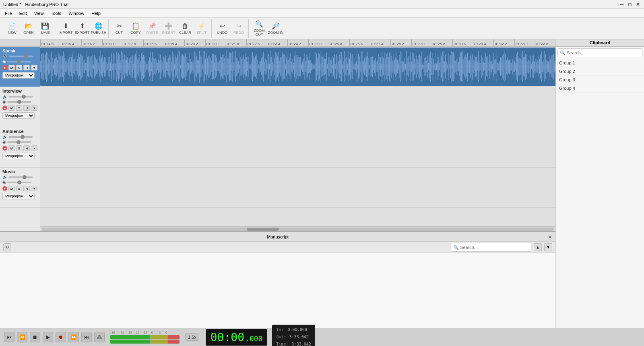 This screenshot has height=346, width=644. What do you see at coordinates (19, 148) in the screenshot?
I see `solo-btn-ambience: S` at bounding box center [19, 148].